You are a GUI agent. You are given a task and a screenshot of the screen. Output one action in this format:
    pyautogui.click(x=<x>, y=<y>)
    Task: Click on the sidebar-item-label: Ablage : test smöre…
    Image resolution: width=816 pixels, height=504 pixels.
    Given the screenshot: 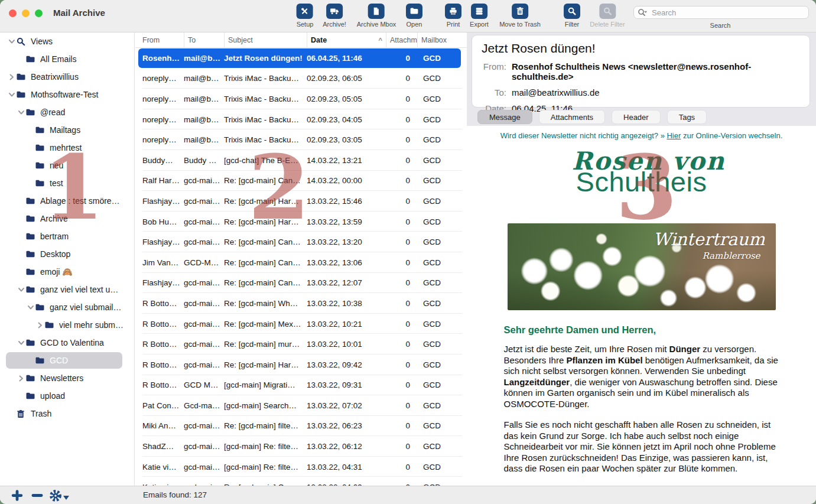 What is the action you would take?
    pyautogui.click(x=82, y=201)
    